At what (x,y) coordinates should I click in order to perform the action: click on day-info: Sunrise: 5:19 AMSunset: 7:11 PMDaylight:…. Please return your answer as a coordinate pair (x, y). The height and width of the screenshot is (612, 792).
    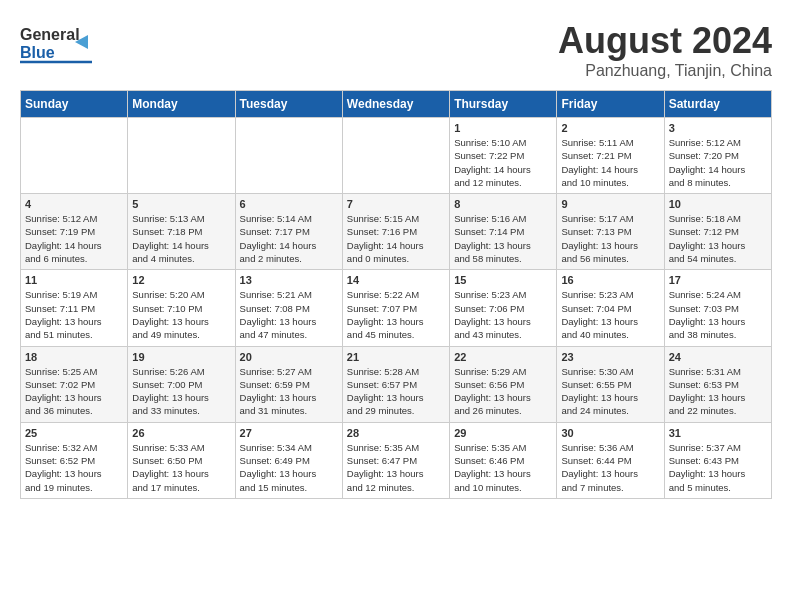
    Looking at the image, I should click on (74, 314).